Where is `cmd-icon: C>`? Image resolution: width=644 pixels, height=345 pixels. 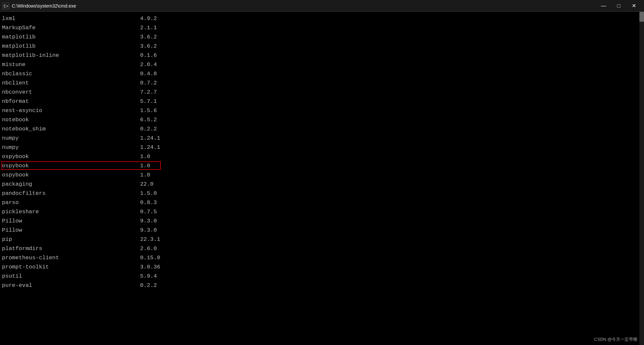 cmd-icon: C> is located at coordinates (6, 6).